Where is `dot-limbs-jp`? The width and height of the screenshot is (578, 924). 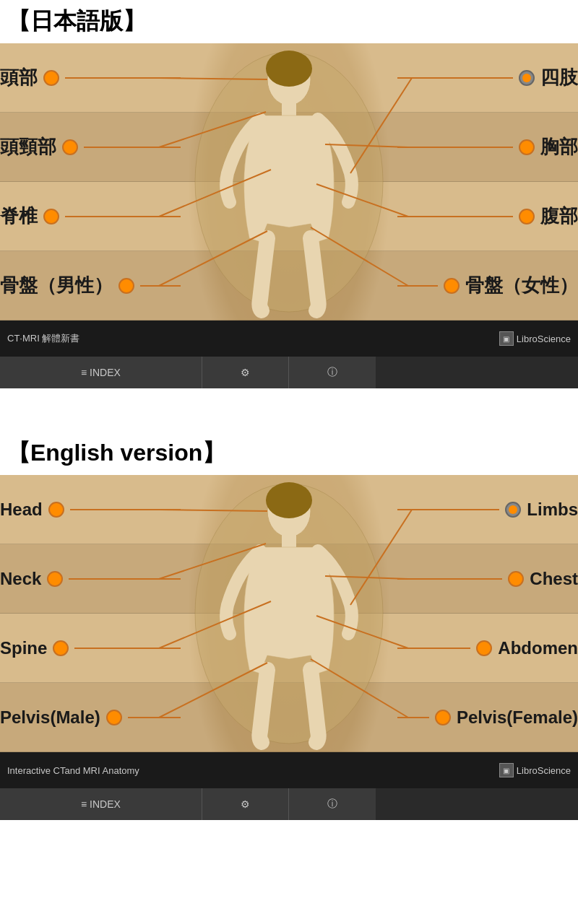
dot-limbs-jp is located at coordinates (527, 78).